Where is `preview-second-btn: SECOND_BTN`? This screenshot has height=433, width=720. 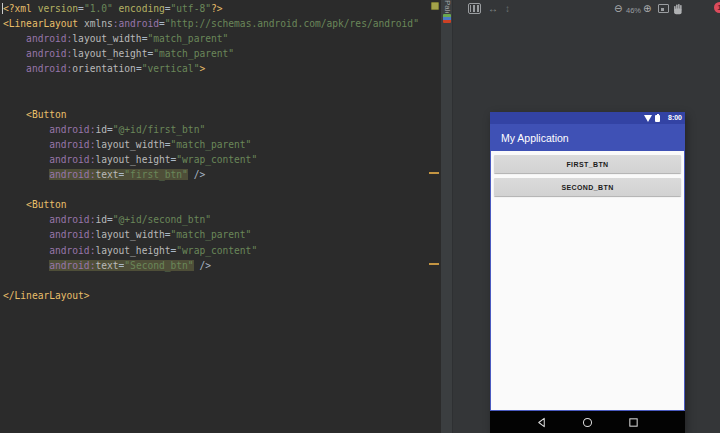
preview-second-btn: SECOND_BTN is located at coordinates (588, 187).